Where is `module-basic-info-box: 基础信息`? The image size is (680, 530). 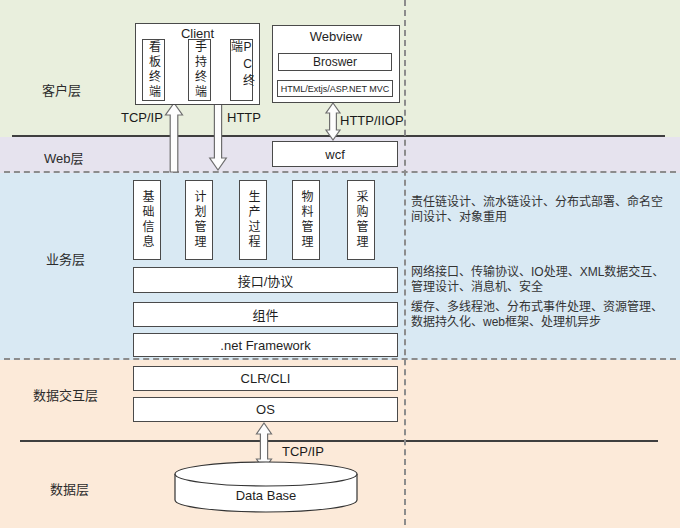 module-basic-info-box: 基础信息 is located at coordinates (147, 220).